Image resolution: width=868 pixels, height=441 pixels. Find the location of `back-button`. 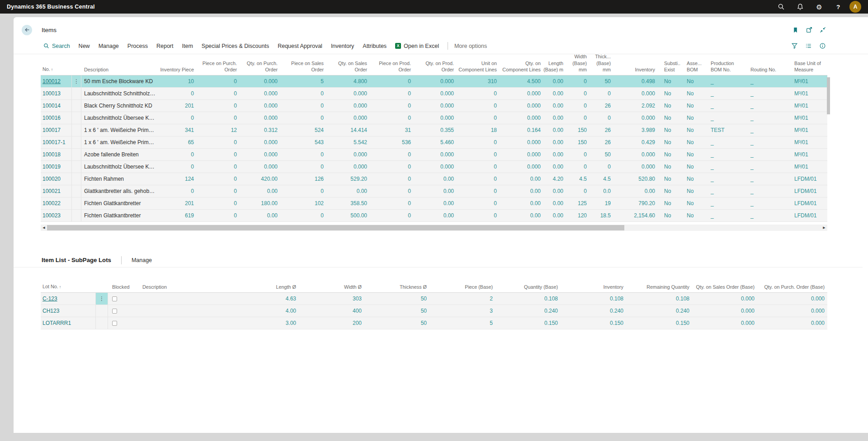

back-button is located at coordinates (27, 30).